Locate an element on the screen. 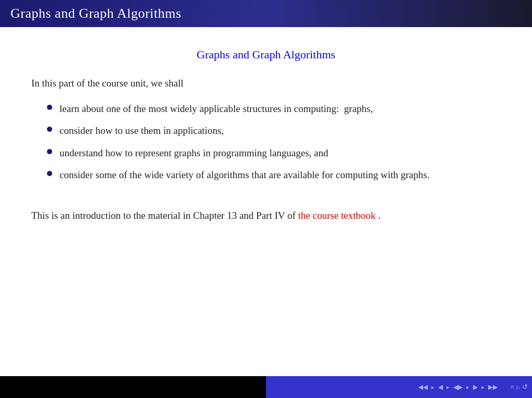 The width and height of the screenshot is (532, 398). conclusion-suffix: . is located at coordinates (378, 216).